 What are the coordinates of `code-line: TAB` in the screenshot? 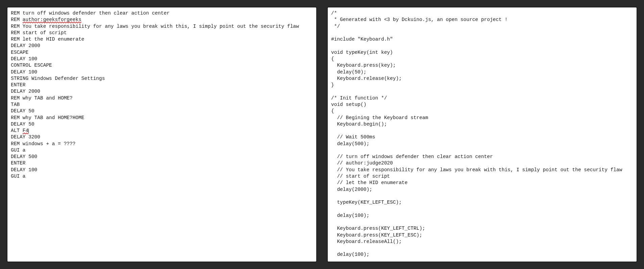 It's located at (162, 105).